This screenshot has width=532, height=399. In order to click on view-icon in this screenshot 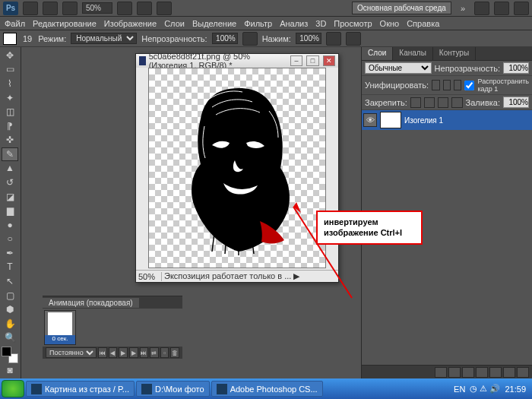, I will do `click(70, 8)`.